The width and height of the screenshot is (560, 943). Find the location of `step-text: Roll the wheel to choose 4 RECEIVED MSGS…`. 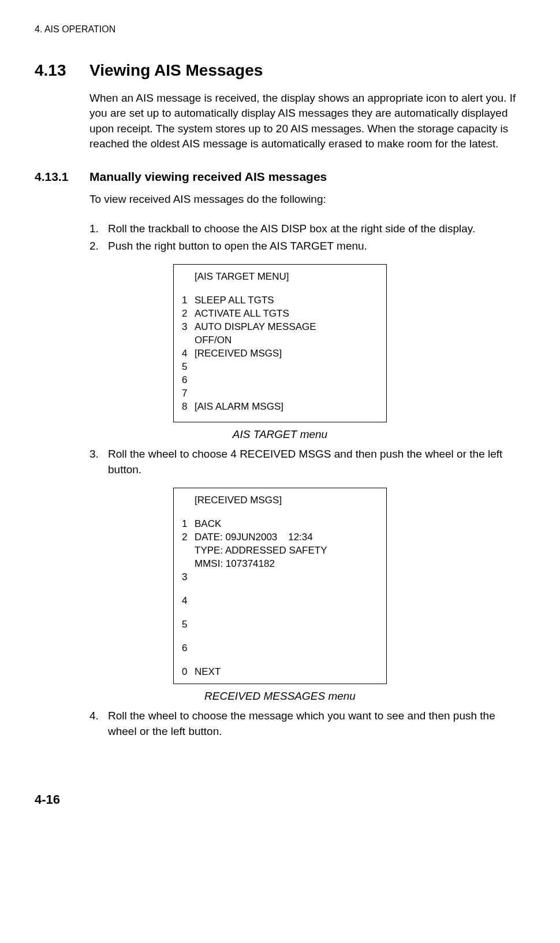

step-text: Roll the wheel to choose 4 RECEIVED MSGS… is located at coordinates (316, 462).